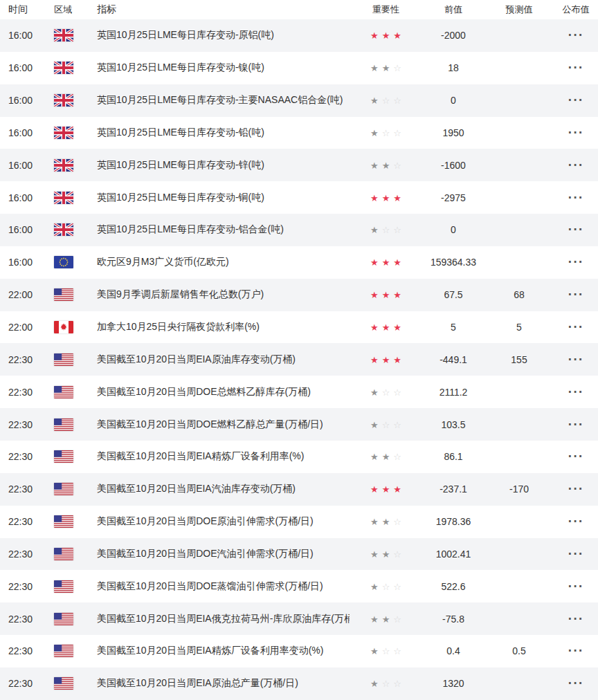 The image size is (598, 700). I want to click on previous-value: -449.1, so click(453, 360).